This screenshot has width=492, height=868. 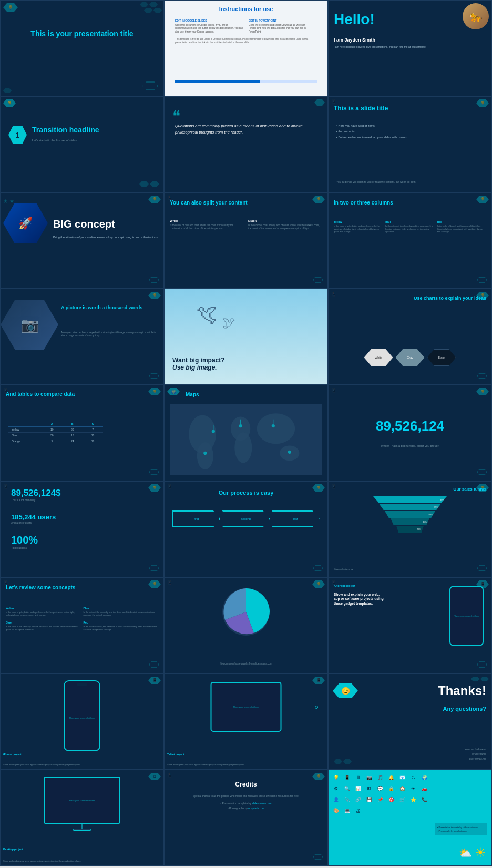 What do you see at coordinates (410, 222) in the screenshot?
I see `col2-title: Blue` at bounding box center [410, 222].